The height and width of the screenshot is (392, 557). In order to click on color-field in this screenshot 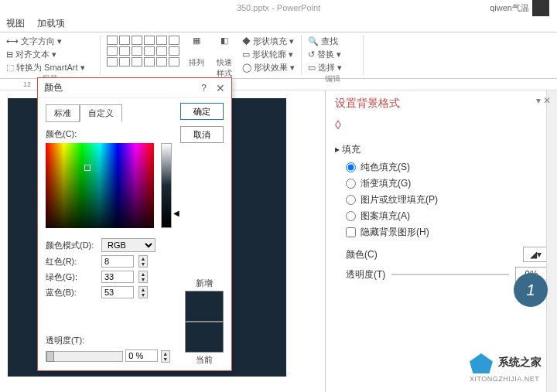, I will do `click(100, 186)`.